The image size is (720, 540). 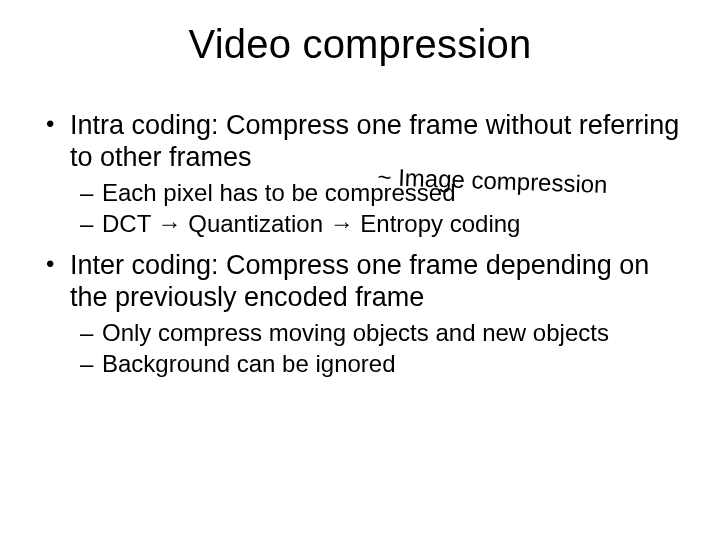 What do you see at coordinates (363, 282) in the screenshot?
I see `bullet-inter-coding: Inter coding: Compress one frame dependi…` at bounding box center [363, 282].